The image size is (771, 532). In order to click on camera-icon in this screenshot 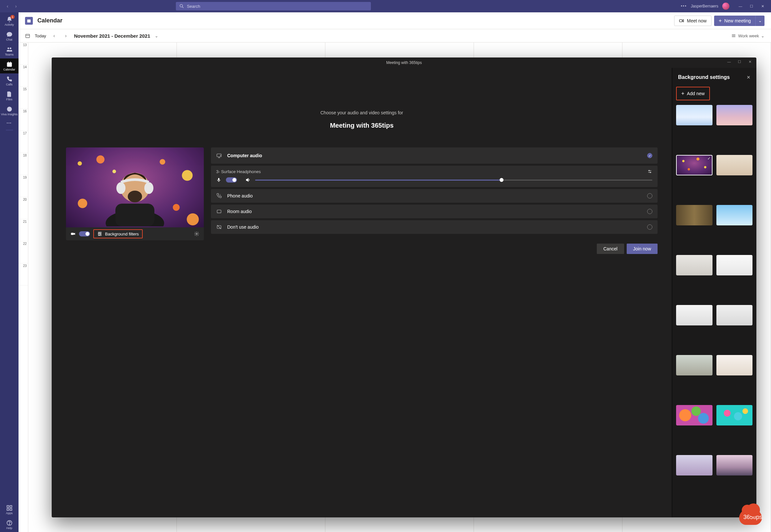, I will do `click(73, 234)`.